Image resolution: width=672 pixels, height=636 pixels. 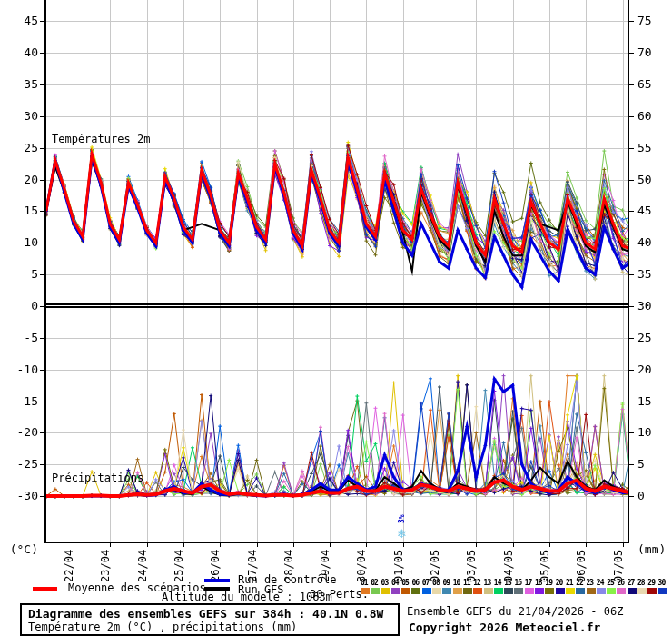 What do you see at coordinates (247, 597) in the screenshot?
I see `altitude-note: Altitude du modele : 1063m` at bounding box center [247, 597].